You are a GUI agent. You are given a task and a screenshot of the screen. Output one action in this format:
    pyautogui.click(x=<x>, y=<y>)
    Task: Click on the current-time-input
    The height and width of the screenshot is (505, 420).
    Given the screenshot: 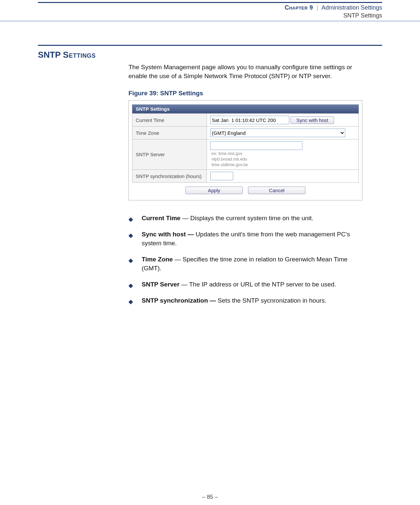 What is the action you would take?
    pyautogui.click(x=250, y=120)
    